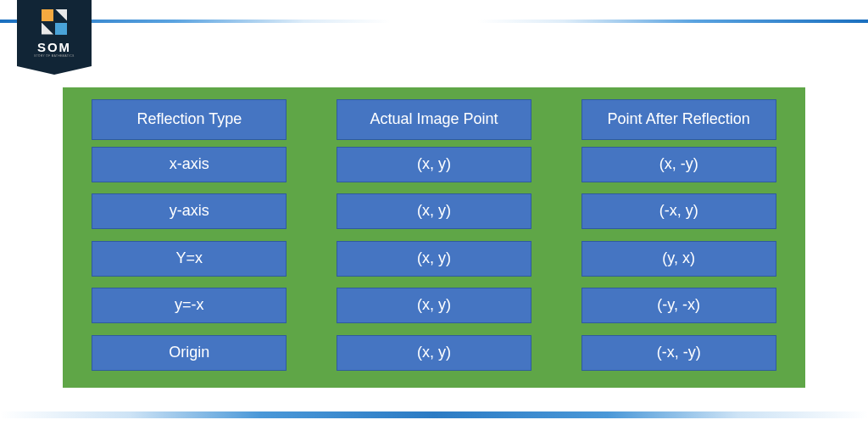  I want to click on table-row: y=-x (x, y) (-y, -x), so click(434, 309).